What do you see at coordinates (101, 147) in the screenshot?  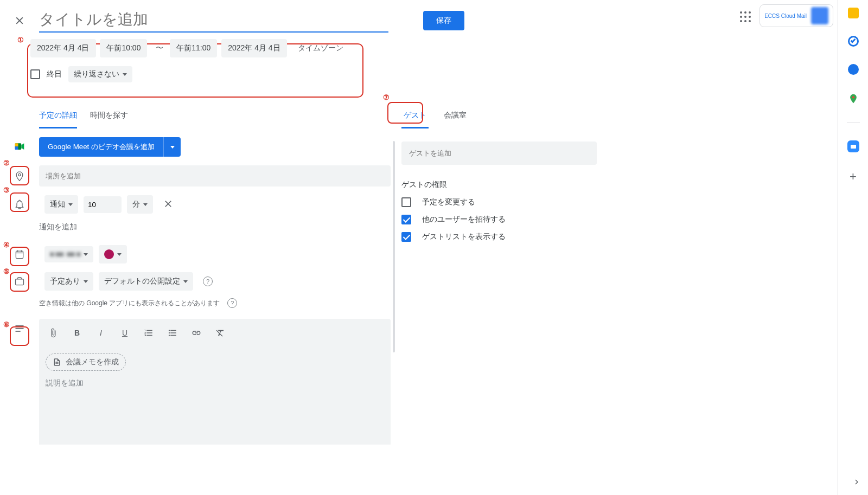 I see `add-meet-button: Google Meet のビデオ会議を追加` at bounding box center [101, 147].